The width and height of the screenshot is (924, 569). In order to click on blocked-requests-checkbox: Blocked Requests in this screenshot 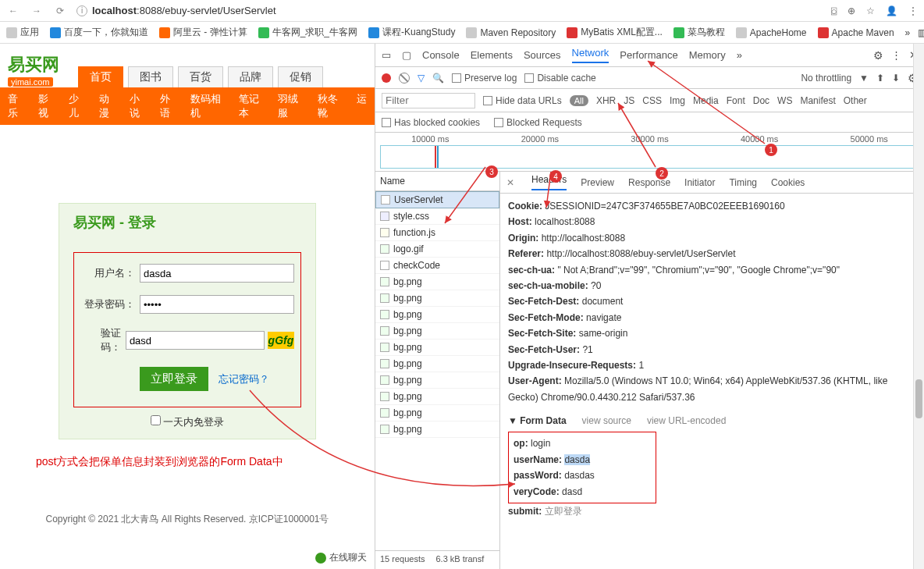, I will do `click(538, 123)`.